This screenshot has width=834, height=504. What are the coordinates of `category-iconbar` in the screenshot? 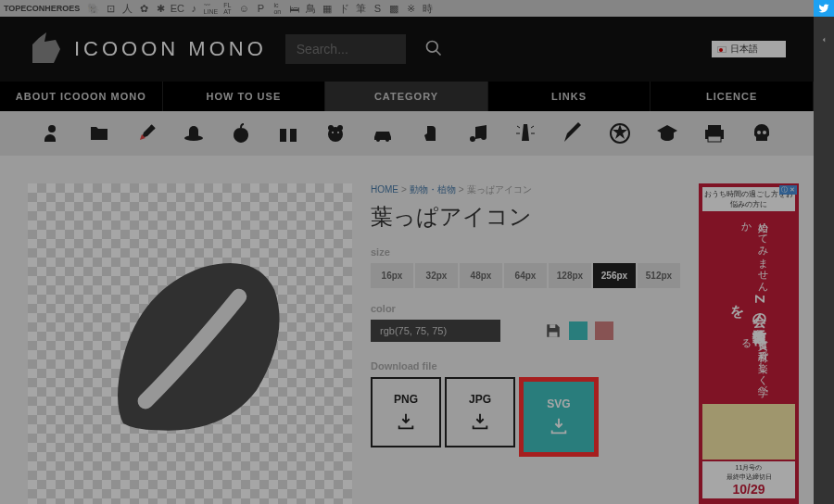 It's located at (407, 133).